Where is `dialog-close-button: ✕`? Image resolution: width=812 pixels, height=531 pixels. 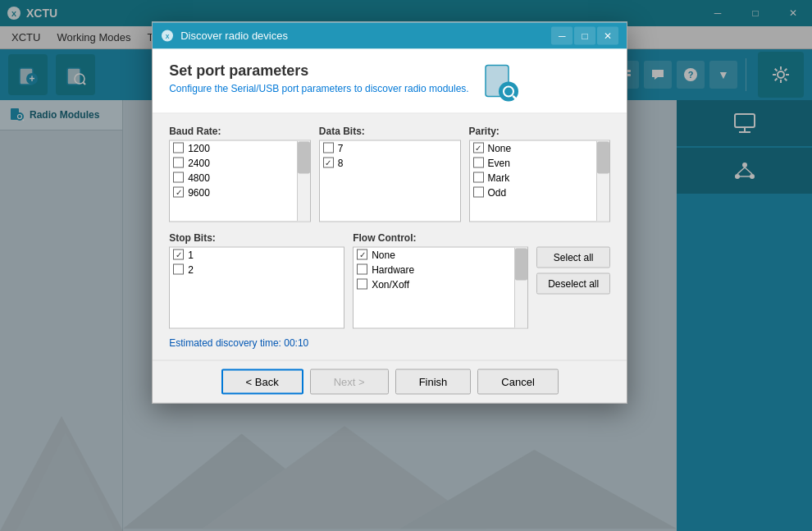
dialog-close-button: ✕ is located at coordinates (608, 35).